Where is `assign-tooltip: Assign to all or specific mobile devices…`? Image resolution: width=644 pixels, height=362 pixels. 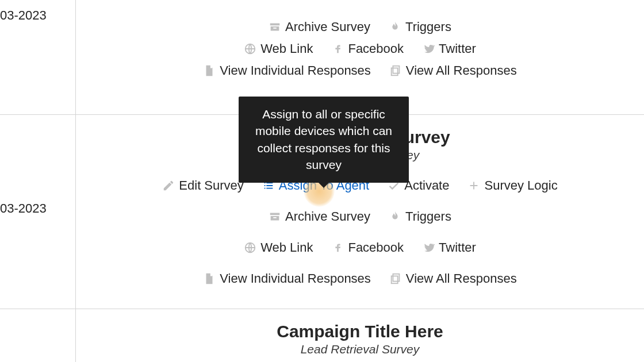
assign-tooltip: Assign to all or specific mobile devices… is located at coordinates (324, 140).